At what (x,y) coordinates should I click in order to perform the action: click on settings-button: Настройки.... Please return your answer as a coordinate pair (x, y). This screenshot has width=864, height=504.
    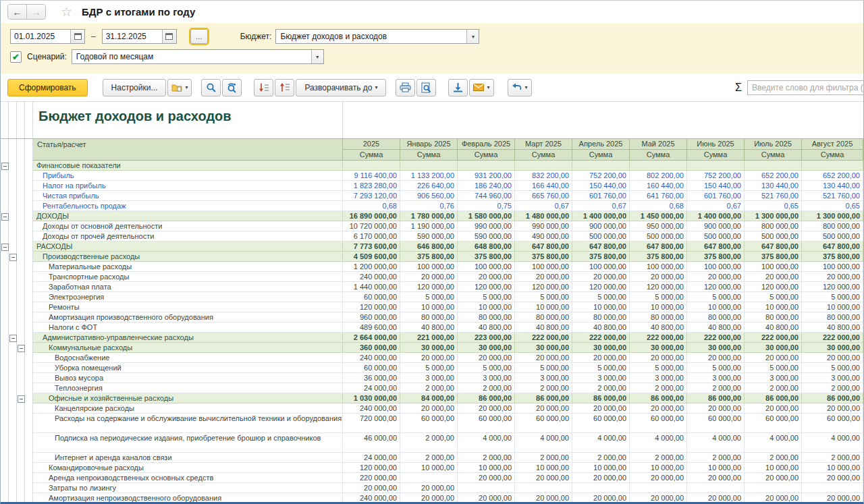
    Looking at the image, I should click on (135, 88).